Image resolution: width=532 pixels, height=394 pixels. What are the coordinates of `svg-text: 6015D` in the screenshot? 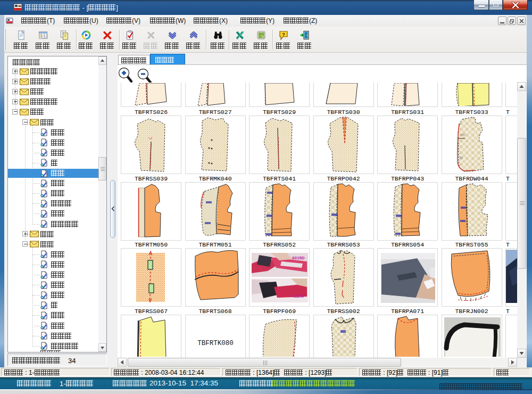 It's located at (298, 258).